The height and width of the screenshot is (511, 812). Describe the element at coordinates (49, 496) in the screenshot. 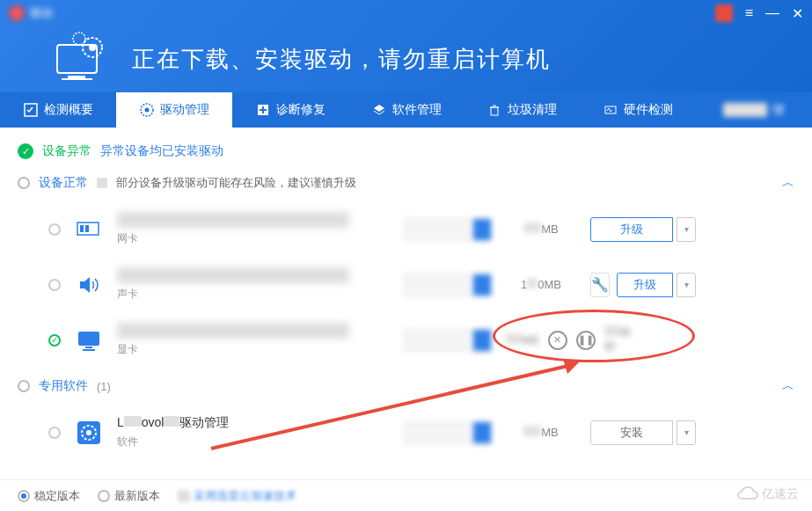

I see `footer-stable-option: 稳定版本` at that location.